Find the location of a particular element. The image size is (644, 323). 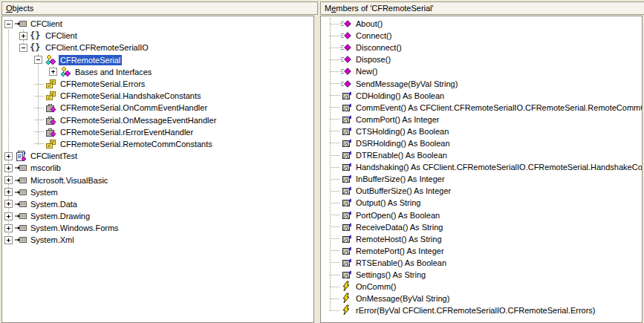

member-row: DSRHolding() As Boolean is located at coordinates (481, 143).